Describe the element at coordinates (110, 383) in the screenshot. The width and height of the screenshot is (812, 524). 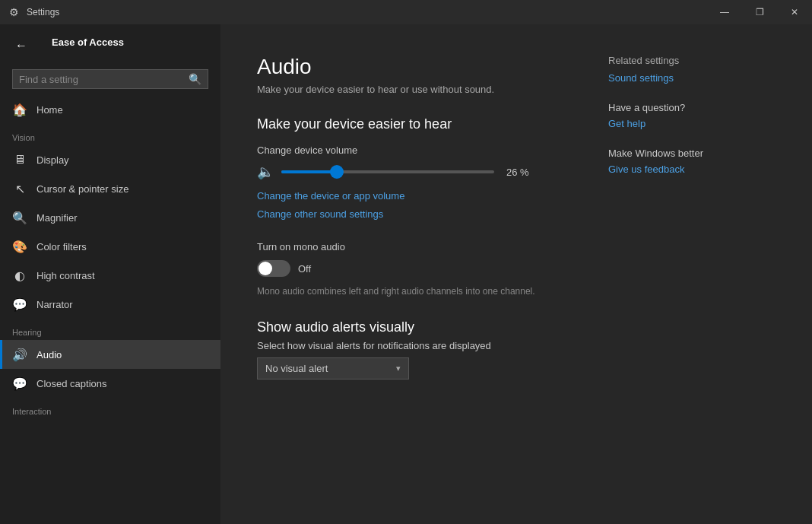
I see `sidebar-item-closed-captions: 💬 Closed captions` at that location.